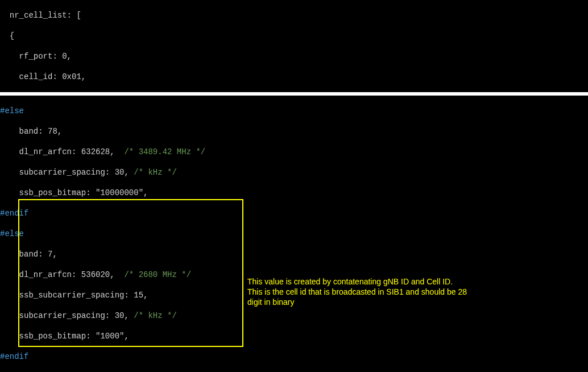 This screenshot has width=588, height=372. What do you see at coordinates (62, 152) in the screenshot?
I see `code-text: dl_nr_arfcn: 632628,` at bounding box center [62, 152].